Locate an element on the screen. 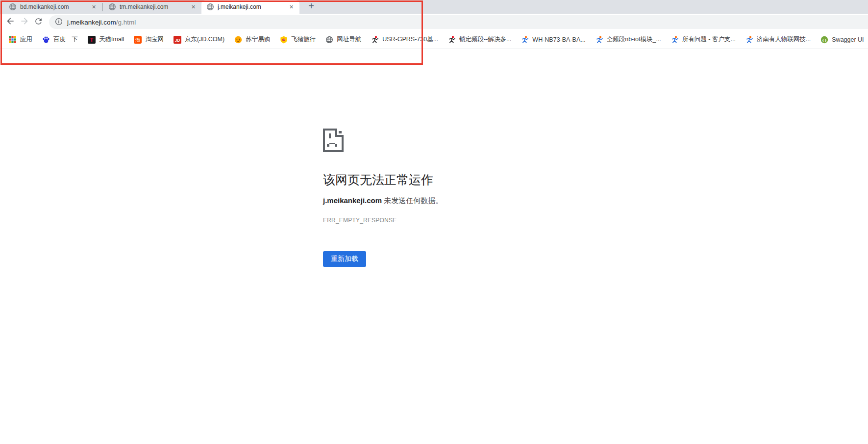 The image size is (868, 444). url-path: /g.html is located at coordinates (126, 23).